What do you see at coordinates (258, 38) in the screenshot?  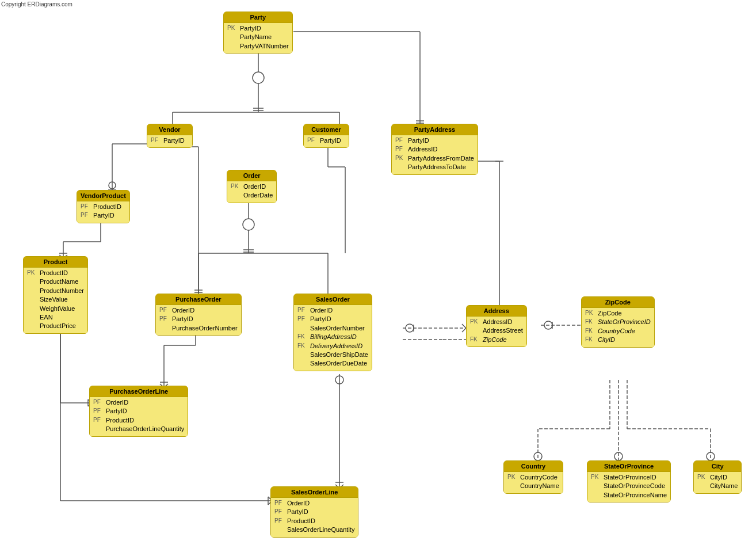 I see `entity-body-party: PKPartyIDPartyNamePartyVATNumber` at bounding box center [258, 38].